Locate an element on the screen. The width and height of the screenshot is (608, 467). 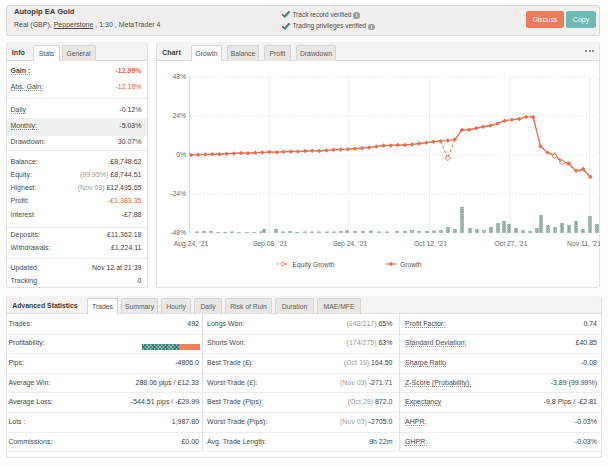
svg-text: -24% is located at coordinates (178, 194).